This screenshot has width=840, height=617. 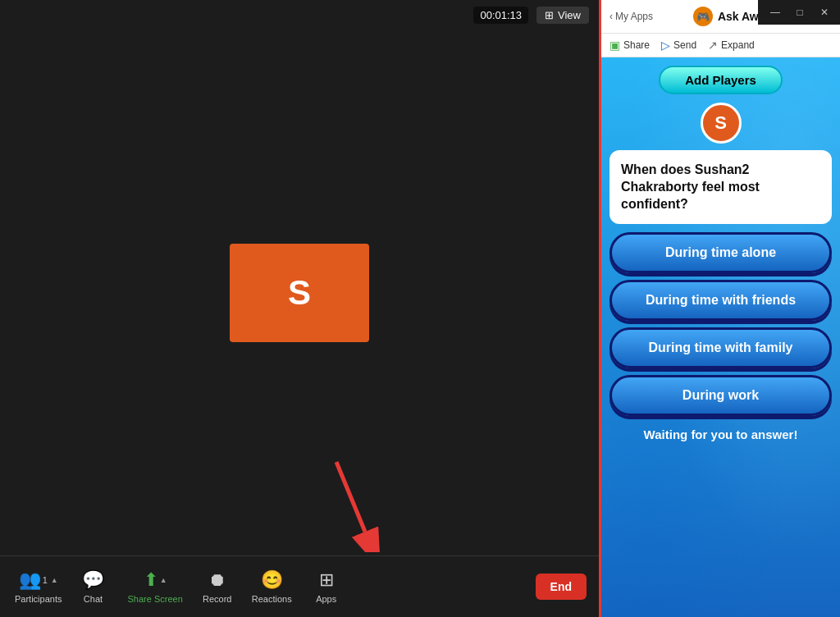 What do you see at coordinates (721, 435) in the screenshot?
I see `waiting-text: Waiting for you to answer!` at bounding box center [721, 435].